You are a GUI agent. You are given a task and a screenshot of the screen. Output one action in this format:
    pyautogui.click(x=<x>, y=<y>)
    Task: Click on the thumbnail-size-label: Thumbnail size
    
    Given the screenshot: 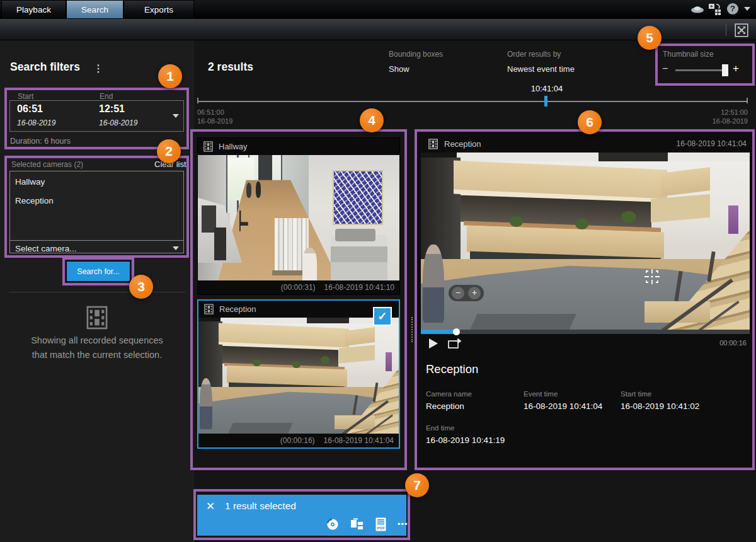 What is the action you would take?
    pyautogui.click(x=688, y=54)
    